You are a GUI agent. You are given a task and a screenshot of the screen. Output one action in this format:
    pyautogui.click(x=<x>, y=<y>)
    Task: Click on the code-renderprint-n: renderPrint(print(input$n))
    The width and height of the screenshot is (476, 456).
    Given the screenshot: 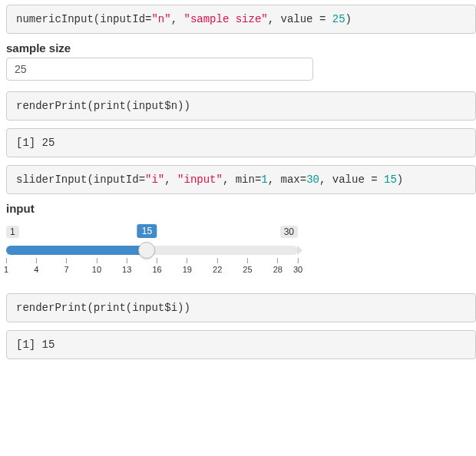 What is the action you would take?
    pyautogui.click(x=241, y=106)
    